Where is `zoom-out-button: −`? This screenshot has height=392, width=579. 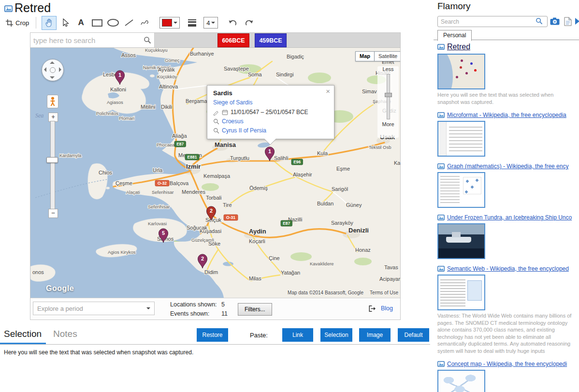
zoom-out-button: − is located at coordinates (53, 214).